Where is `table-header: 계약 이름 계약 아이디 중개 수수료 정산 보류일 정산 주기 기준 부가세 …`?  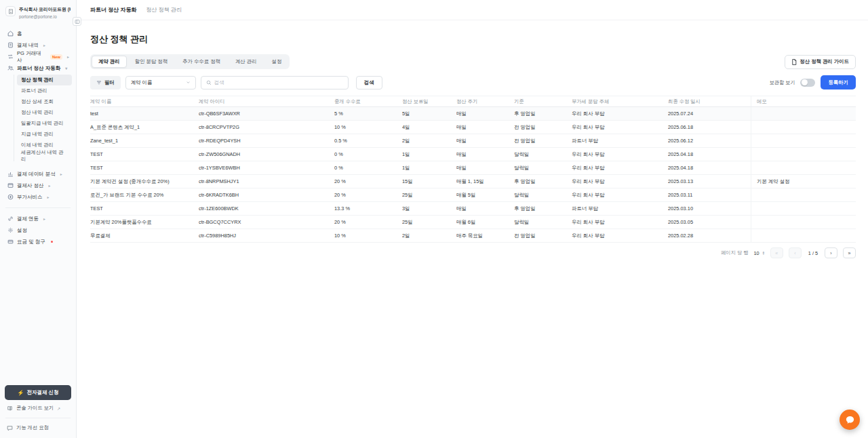
table-header: 계약 이름 계약 아이디 중개 수수료 정산 보류일 정산 주기 기준 부가세 … is located at coordinates (473, 102).